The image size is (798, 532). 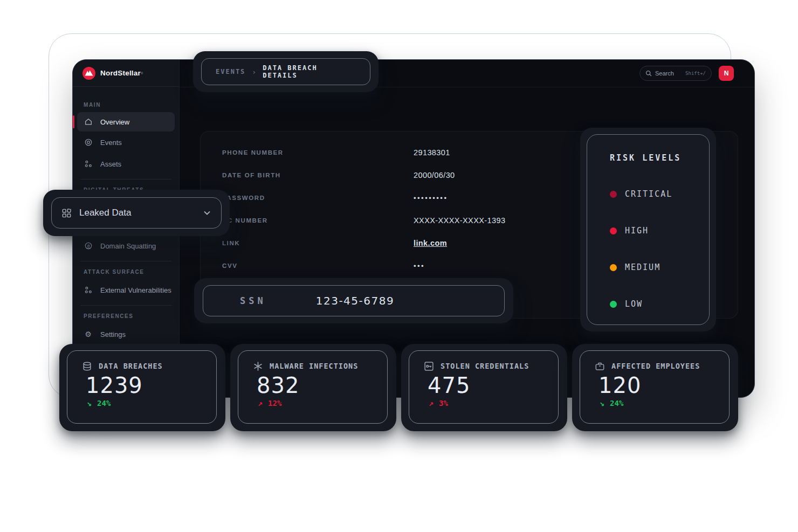 What do you see at coordinates (128, 246) in the screenshot?
I see `sidebar-item-label: Domain Squatting` at bounding box center [128, 246].